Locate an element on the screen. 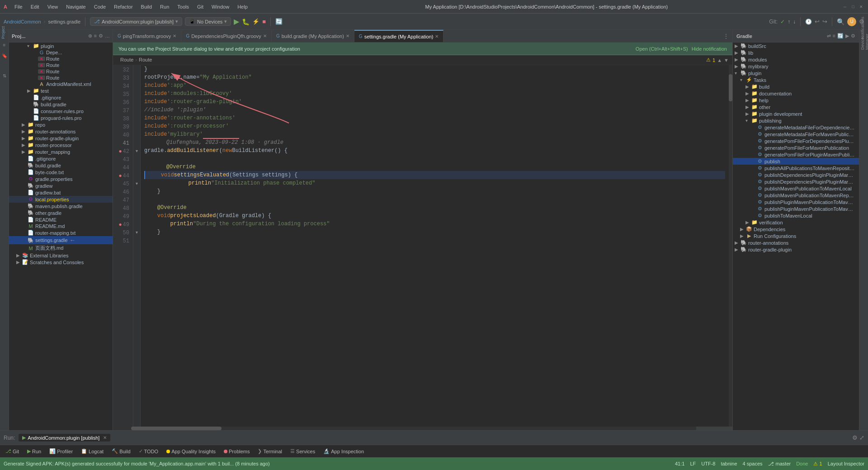  panel-settings-icon: ⚙ is located at coordinates (101, 36).